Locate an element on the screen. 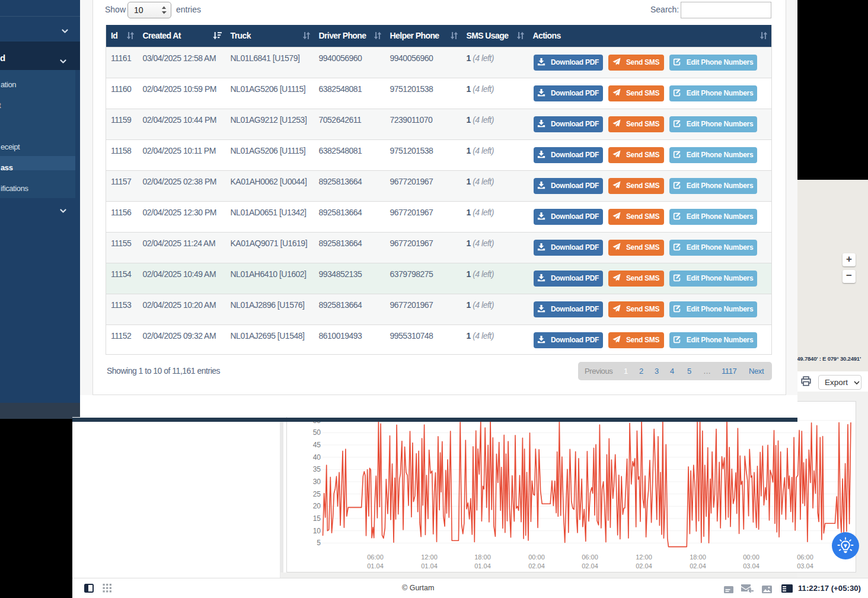  svg-text: 20 is located at coordinates (317, 506).